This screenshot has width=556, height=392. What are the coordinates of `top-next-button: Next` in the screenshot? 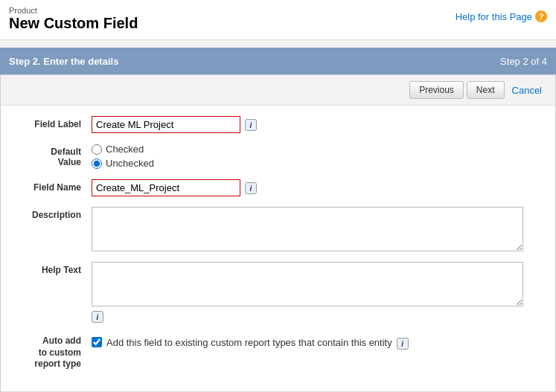 It's located at (485, 90).